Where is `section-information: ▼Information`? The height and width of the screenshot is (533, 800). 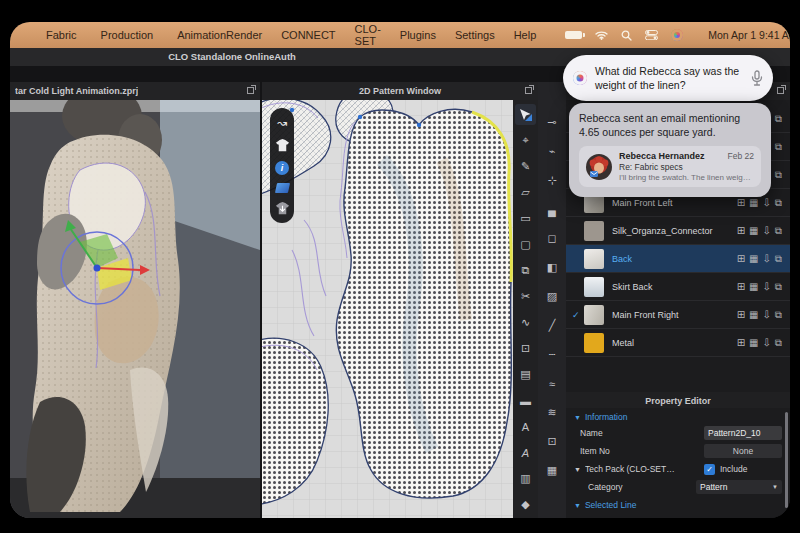
section-information: ▼Information is located at coordinates (678, 416).